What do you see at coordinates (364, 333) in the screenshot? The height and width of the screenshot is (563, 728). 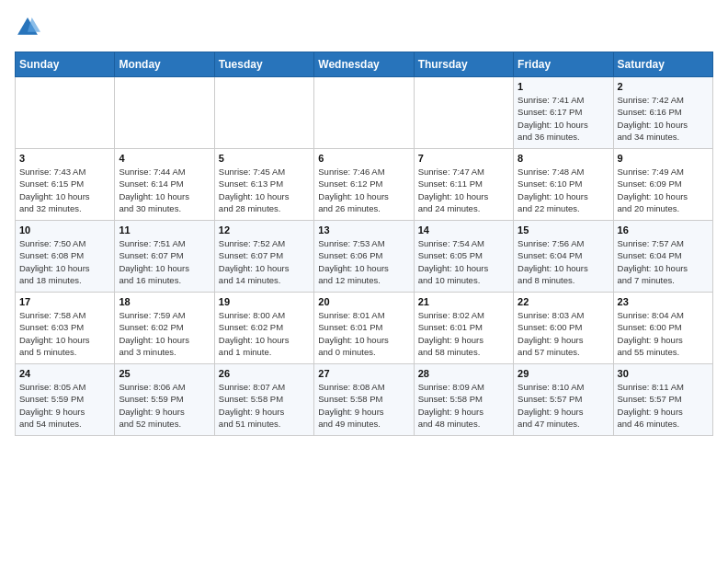 I see `day-info: Sunrise: 8:01 AM Sunset: 6:01 PM Dayligh…` at bounding box center [364, 333].